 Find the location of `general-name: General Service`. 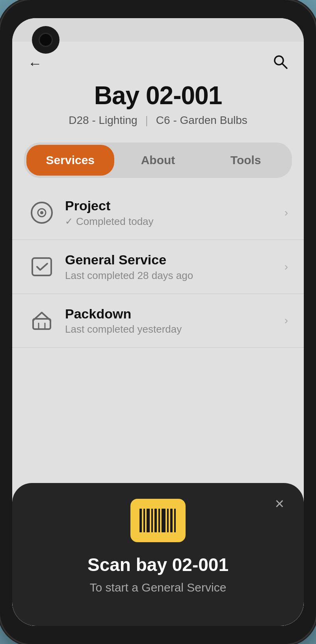

general-name: General Service is located at coordinates (175, 260).